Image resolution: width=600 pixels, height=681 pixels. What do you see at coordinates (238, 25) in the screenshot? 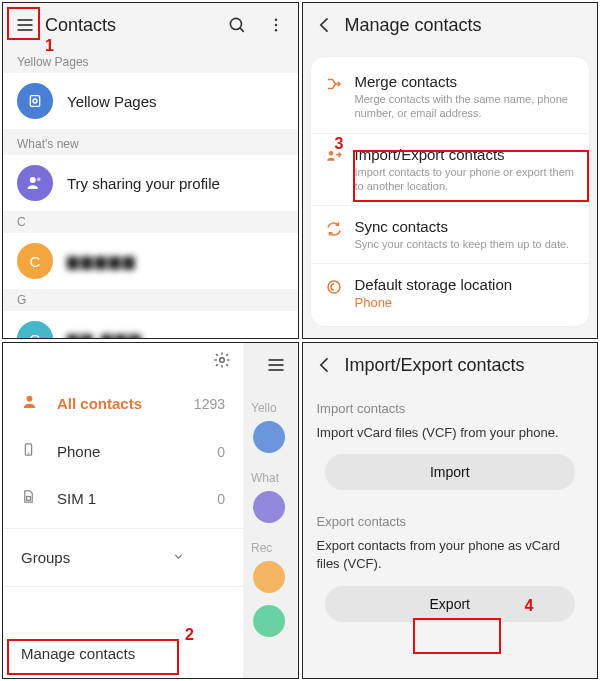
I see `search-icon` at bounding box center [238, 25].